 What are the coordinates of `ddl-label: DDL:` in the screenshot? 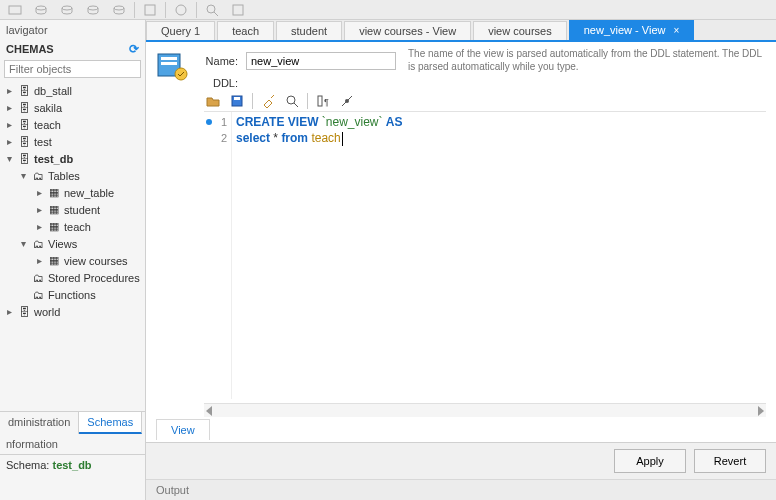 It's located at (218, 83).